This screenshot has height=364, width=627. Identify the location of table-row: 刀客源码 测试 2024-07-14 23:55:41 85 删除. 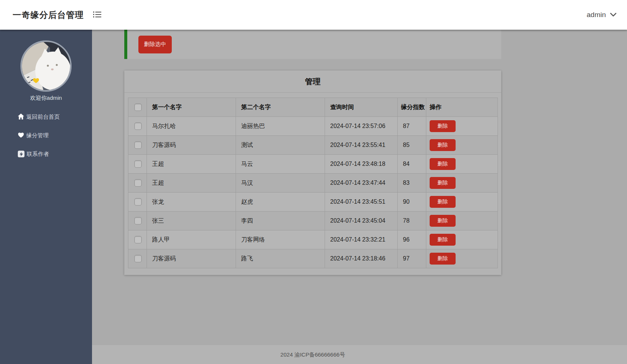
(313, 145).